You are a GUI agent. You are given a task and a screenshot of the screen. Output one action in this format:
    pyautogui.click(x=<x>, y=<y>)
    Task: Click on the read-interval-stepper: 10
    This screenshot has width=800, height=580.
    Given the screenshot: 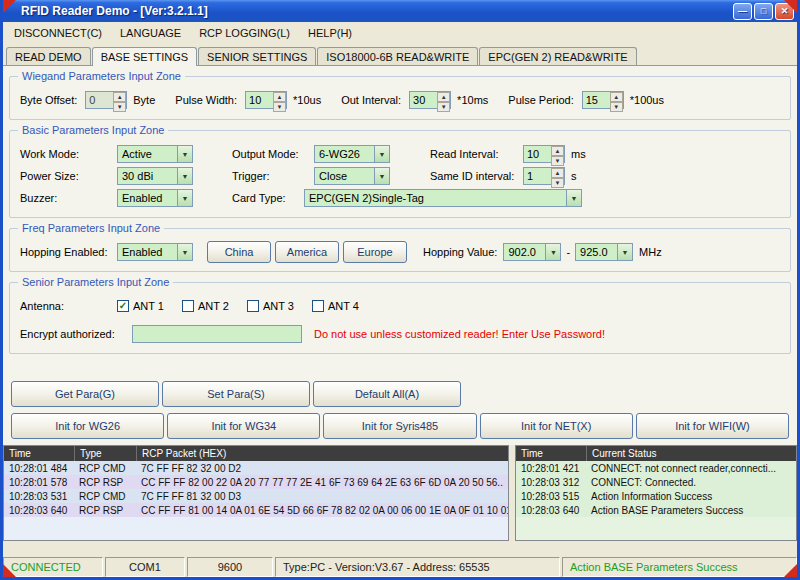 What is the action you would take?
    pyautogui.click(x=544, y=154)
    